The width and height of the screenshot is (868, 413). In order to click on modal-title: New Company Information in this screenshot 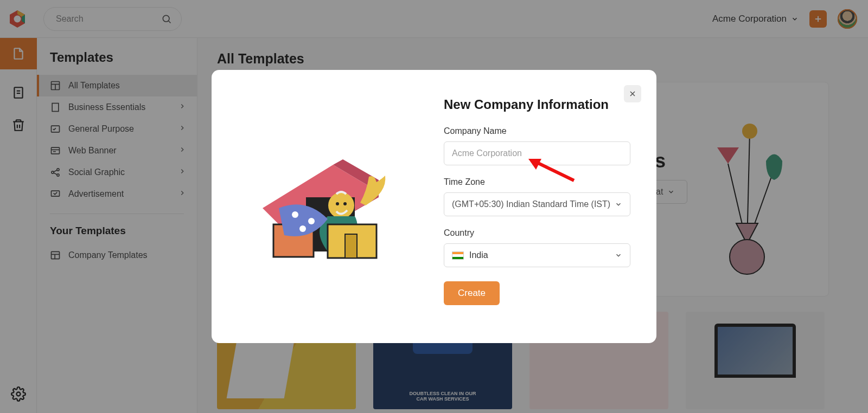, I will do `click(537, 105)`.